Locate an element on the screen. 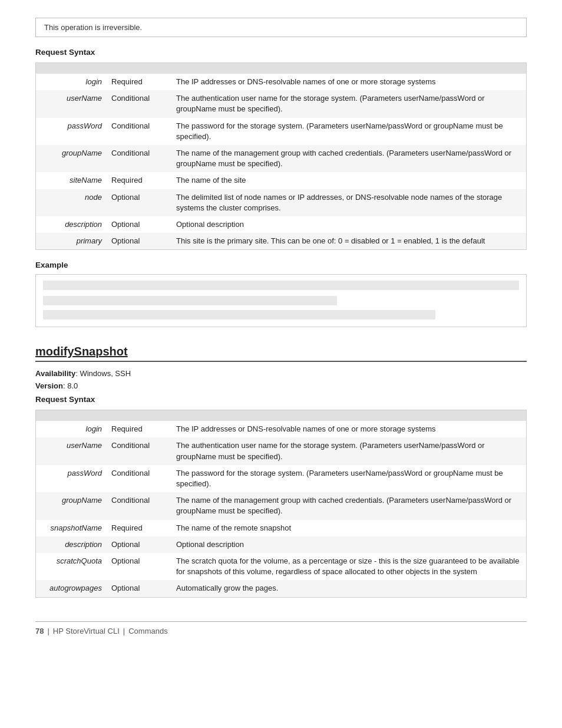 This screenshot has height=728, width=562. footer-product: HP StoreVirtual CLI is located at coordinates (86, 631).